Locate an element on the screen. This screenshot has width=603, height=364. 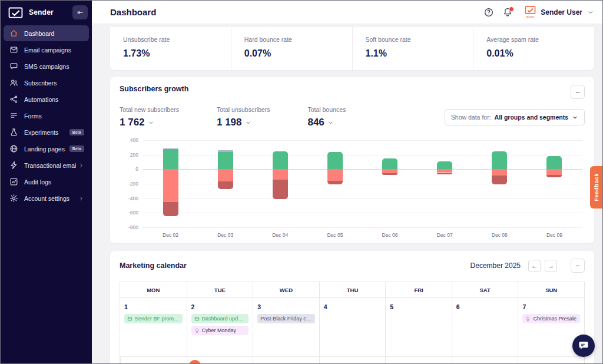
chart-ytick: -800 is located at coordinates (129, 227).